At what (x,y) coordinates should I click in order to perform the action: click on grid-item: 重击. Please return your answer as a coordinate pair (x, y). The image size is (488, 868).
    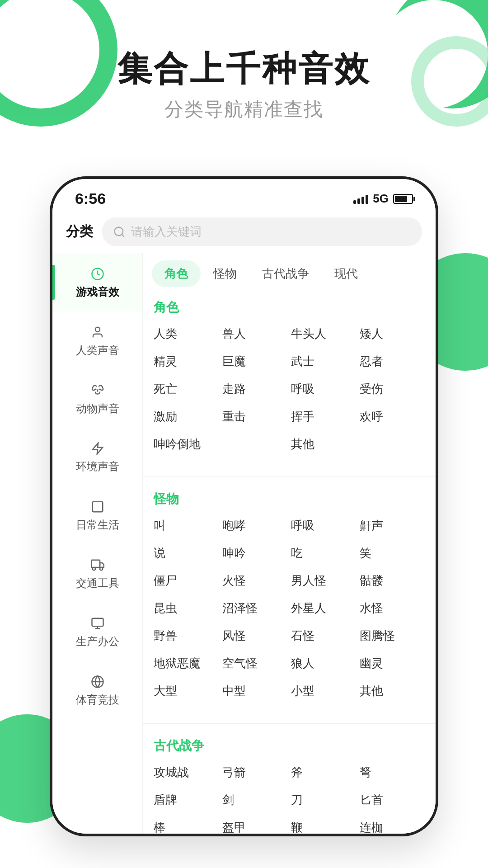
    Looking at the image, I should click on (255, 417).